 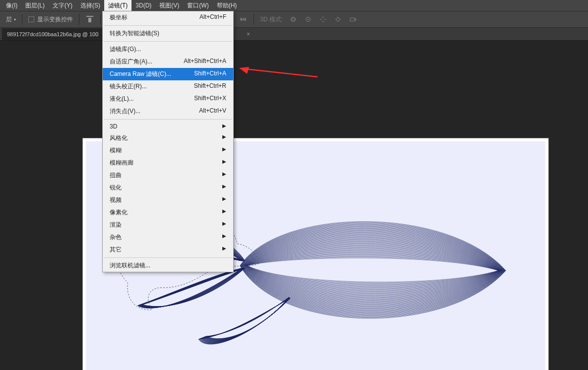 I want to click on filter-menu-item: 扭曲▶, so click(x=168, y=176).